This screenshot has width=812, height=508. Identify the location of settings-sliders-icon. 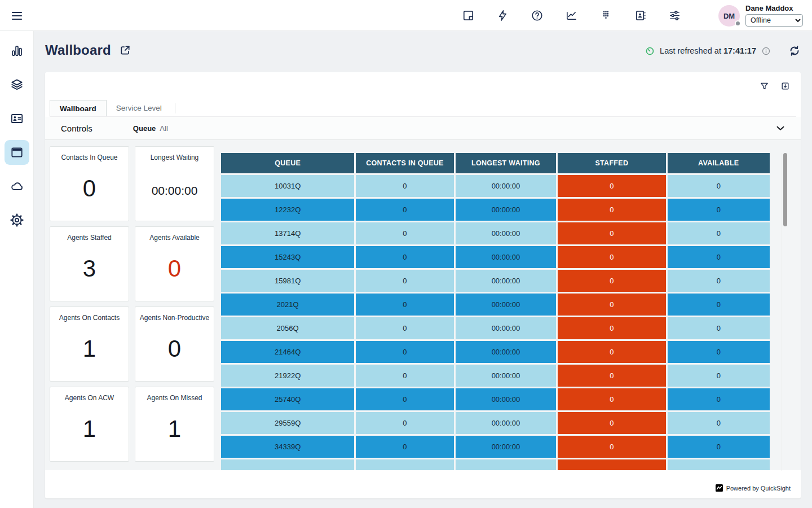
(674, 16).